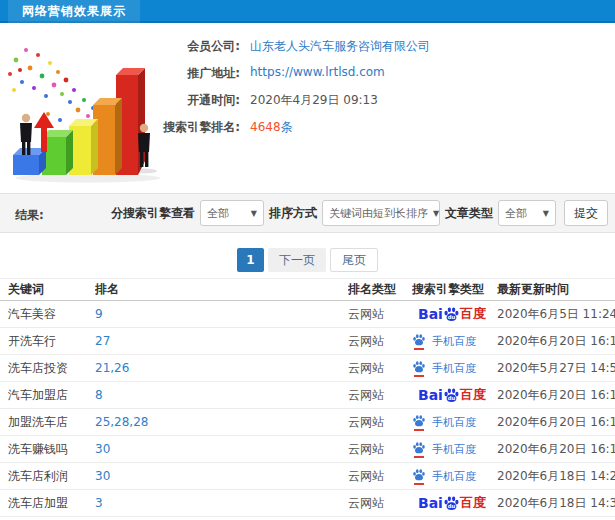 Image resolution: width=615 pixels, height=520 pixels. I want to click on keyword-cell: 洗车店利润, so click(52, 476).